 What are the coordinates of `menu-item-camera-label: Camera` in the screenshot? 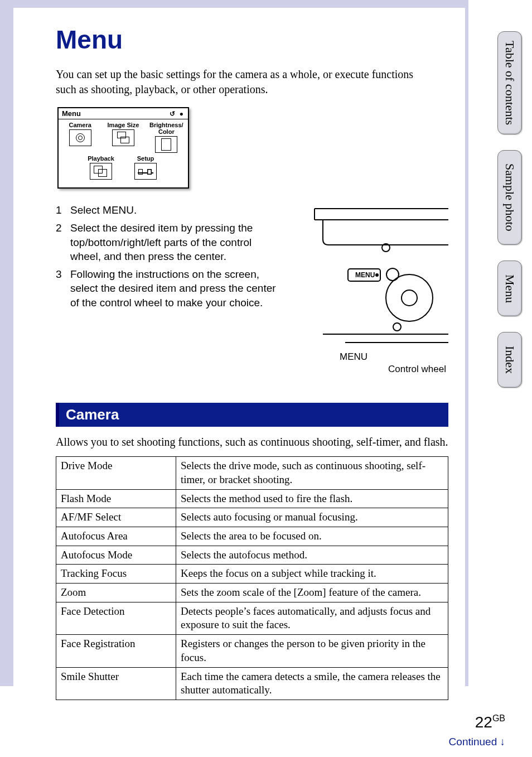 It's located at (80, 125).